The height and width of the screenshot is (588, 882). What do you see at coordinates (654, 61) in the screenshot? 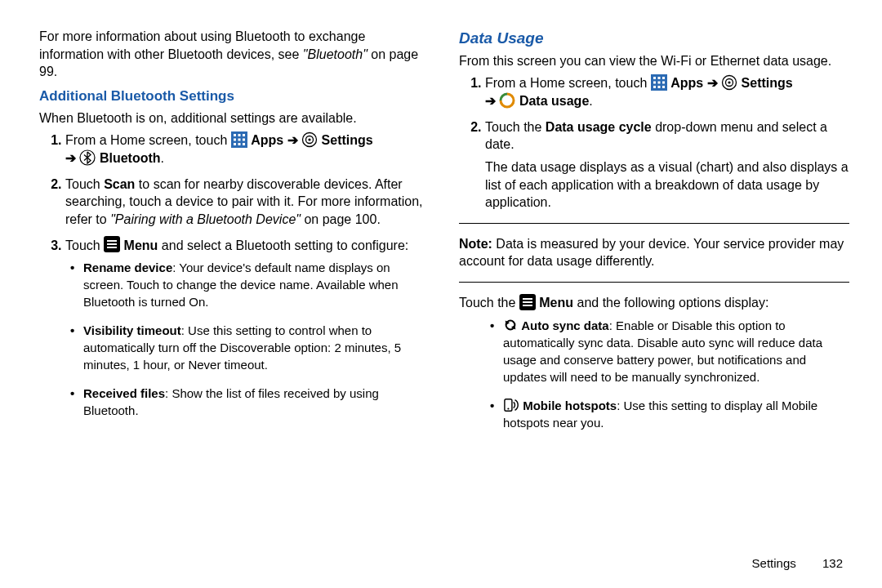
I see `du-intro: From this screen you can view the Wi-Fi …` at bounding box center [654, 61].